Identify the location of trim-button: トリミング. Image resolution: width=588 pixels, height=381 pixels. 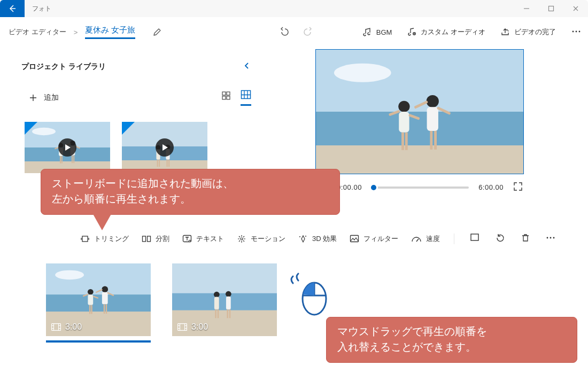
(105, 239).